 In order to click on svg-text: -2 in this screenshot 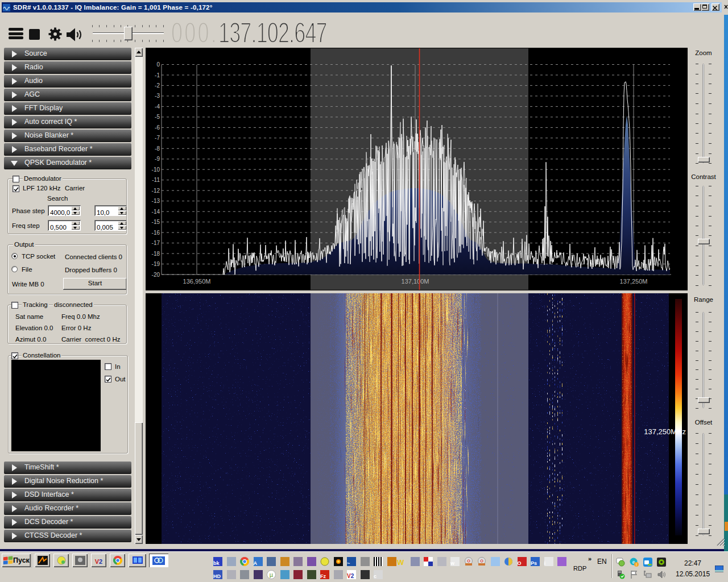, I will do `click(157, 85)`.